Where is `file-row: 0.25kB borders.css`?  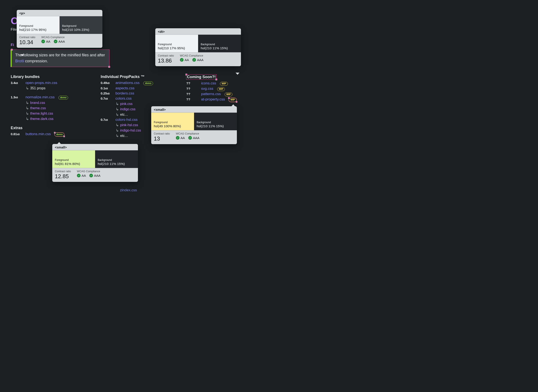
file-row: 0.25kB borders.css is located at coordinates (139, 93).